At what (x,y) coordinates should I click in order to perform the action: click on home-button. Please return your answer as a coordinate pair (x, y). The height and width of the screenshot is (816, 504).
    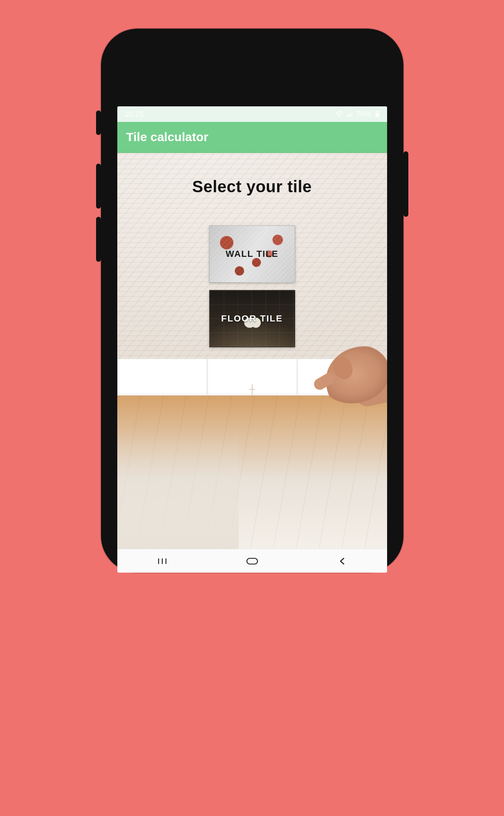
    Looking at the image, I should click on (252, 561).